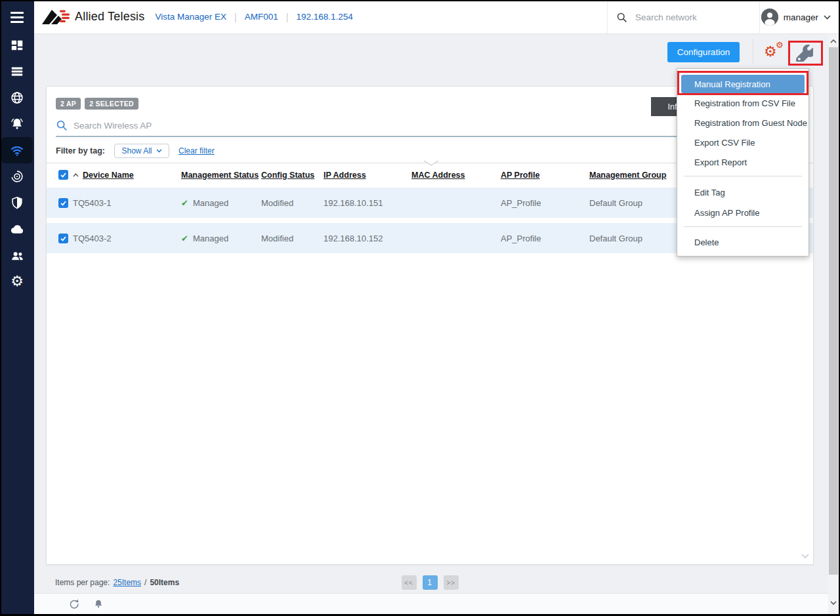 The width and height of the screenshot is (840, 616). I want to click on link-network-name: AMF001, so click(261, 17).